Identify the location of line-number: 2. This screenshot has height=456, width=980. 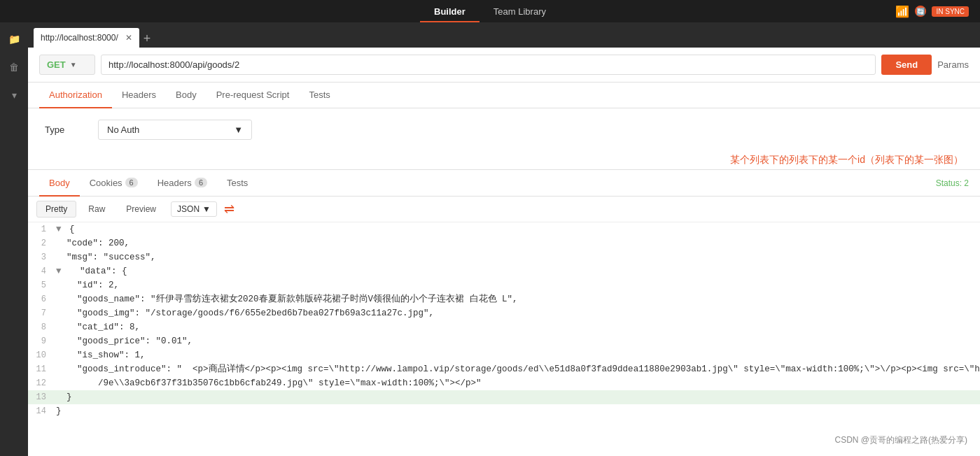
(41, 243).